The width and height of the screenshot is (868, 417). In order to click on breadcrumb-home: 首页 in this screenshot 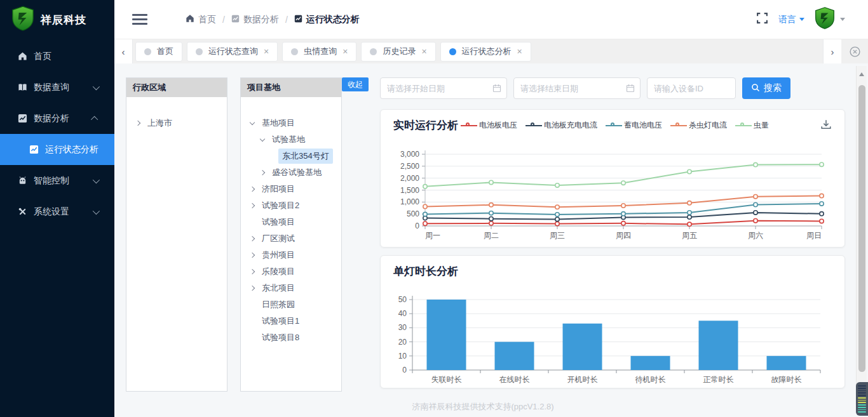, I will do `click(201, 20)`.